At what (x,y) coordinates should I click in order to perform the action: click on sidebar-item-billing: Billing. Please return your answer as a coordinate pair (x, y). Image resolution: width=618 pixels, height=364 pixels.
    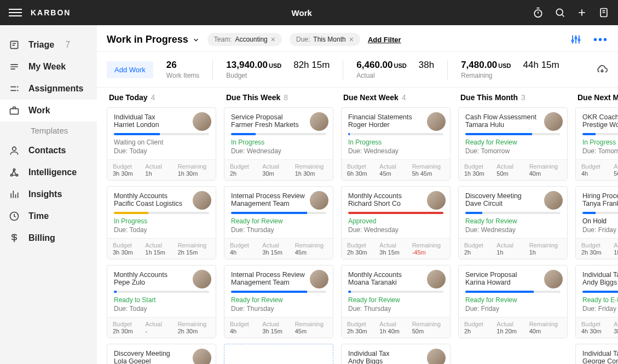
    Looking at the image, I should click on (48, 238).